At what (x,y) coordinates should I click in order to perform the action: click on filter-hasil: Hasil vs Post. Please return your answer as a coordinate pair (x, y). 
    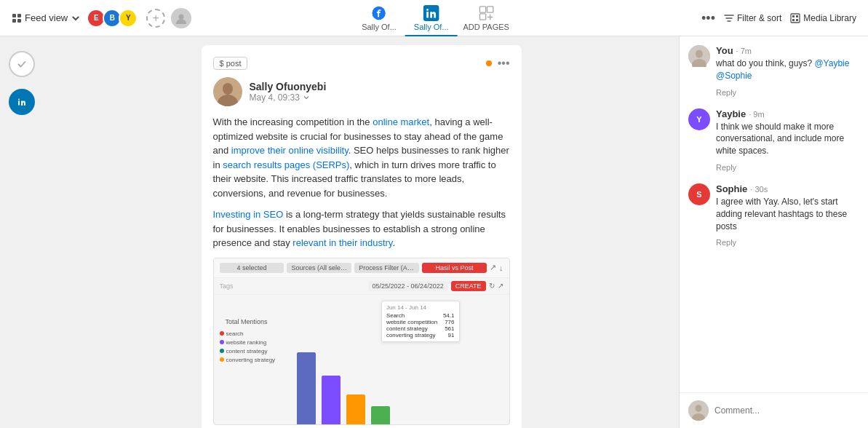
    Looking at the image, I should click on (454, 268).